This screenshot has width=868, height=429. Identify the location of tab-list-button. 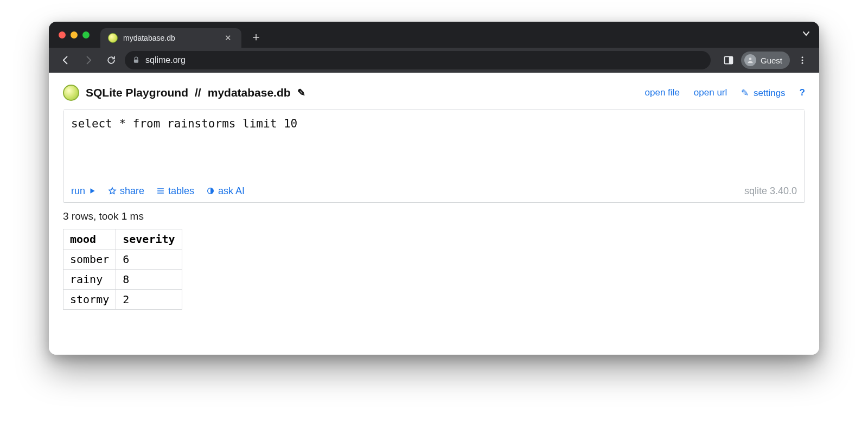
(806, 34).